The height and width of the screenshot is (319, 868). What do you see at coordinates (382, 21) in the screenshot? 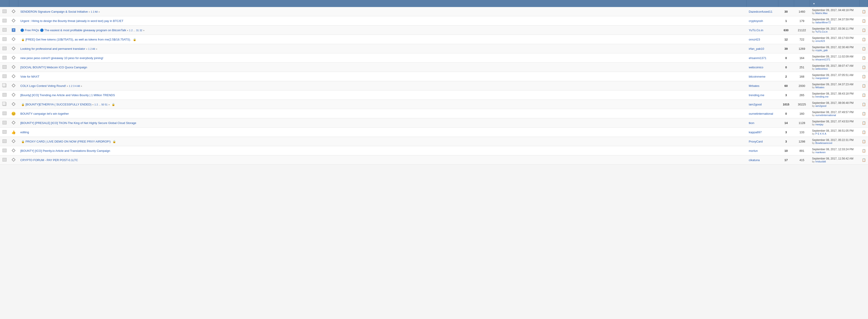
I see `row-subject-cell: Urgent : Hiring to design the Bounty thr…` at bounding box center [382, 21].